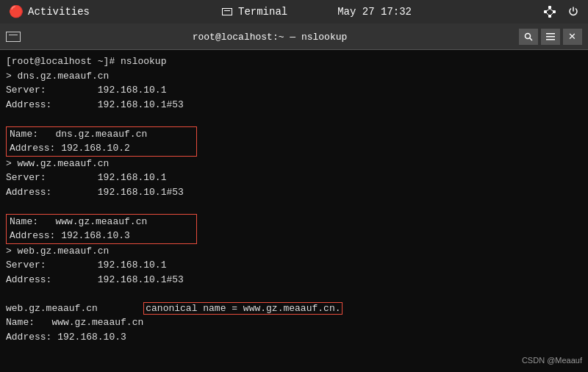  Describe the element at coordinates (294, 90) in the screenshot. I see `term-line-2: Server: 192.168.10.1` at that location.